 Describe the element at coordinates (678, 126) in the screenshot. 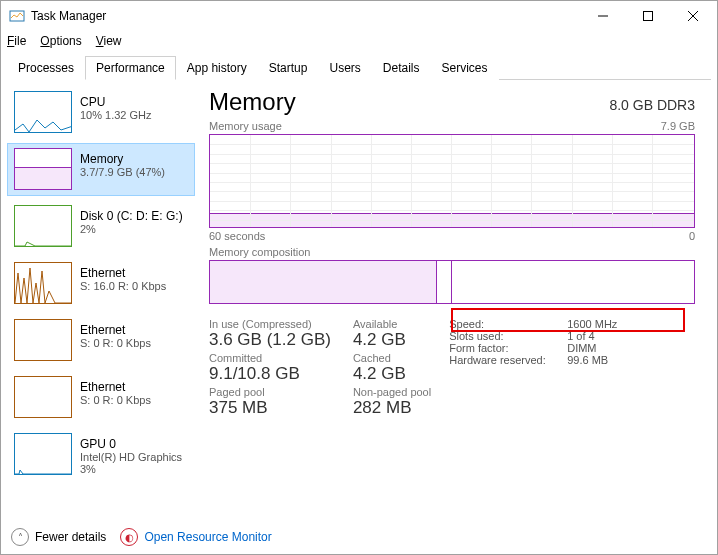

I see `usage-max: 7.9 GB` at that location.